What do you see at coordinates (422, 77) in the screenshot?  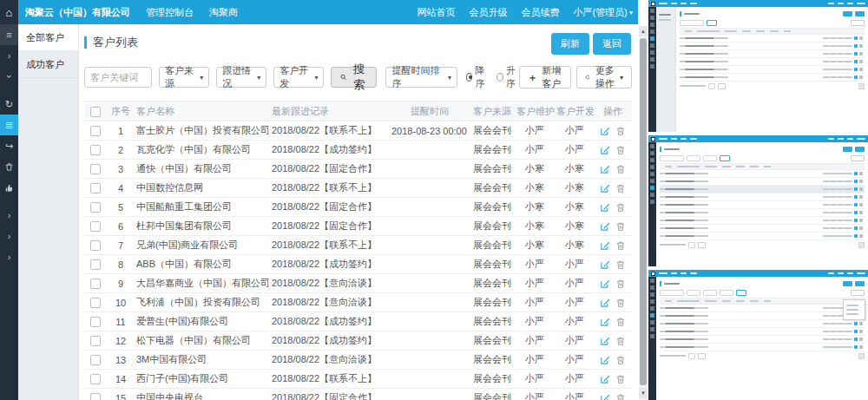 I see `sort-select: 提醒时间排序▾` at bounding box center [422, 77].